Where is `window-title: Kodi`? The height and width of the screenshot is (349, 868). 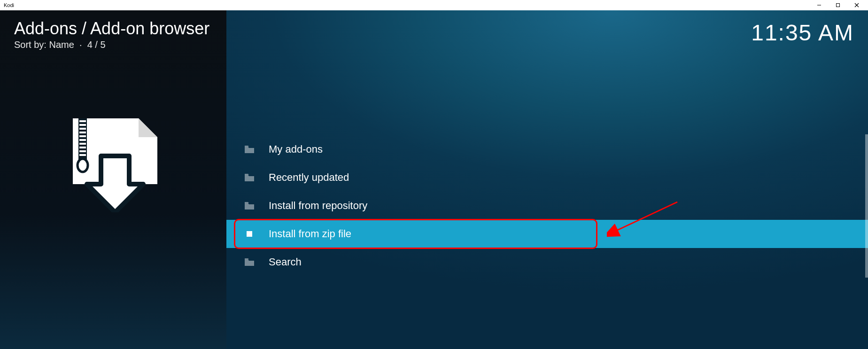 window-title: Kodi is located at coordinates (8, 5).